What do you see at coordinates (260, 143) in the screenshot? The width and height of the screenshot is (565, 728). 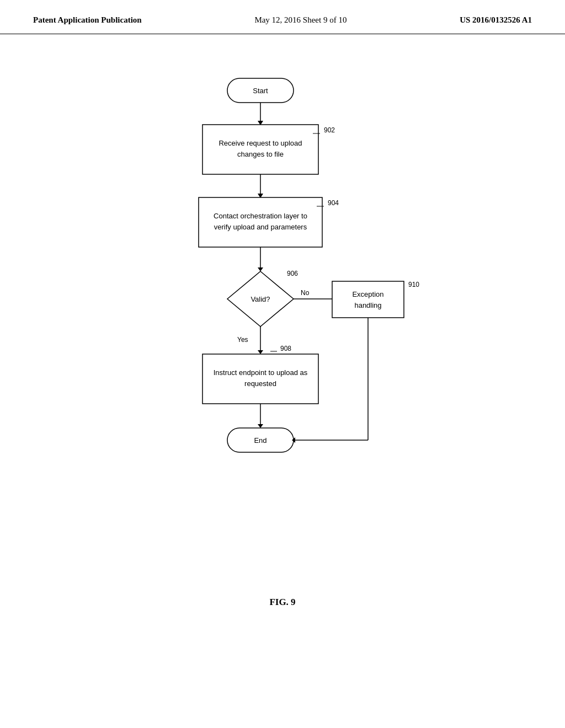 I see `node-902-line1: Receive request to upload` at bounding box center [260, 143].